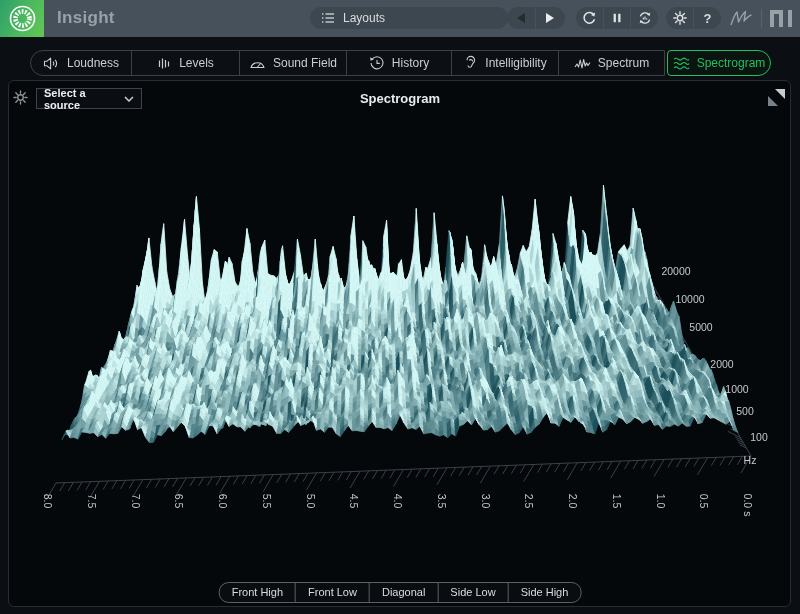 This screenshot has width=800, height=614. What do you see at coordinates (400, 18) in the screenshot?
I see `top-bar: Insight Layouts` at bounding box center [400, 18].